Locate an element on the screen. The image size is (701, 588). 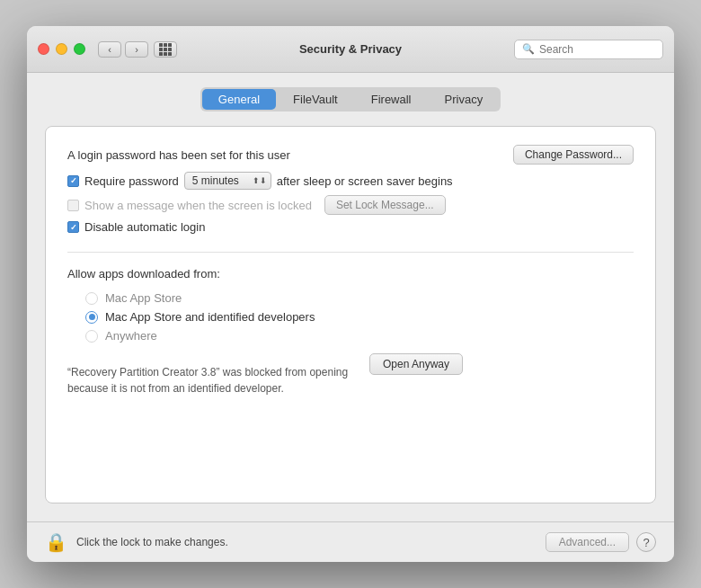
blocked-app-row: “Recovery Partition Creator 3.8” was blo… is located at coordinates (350, 375).